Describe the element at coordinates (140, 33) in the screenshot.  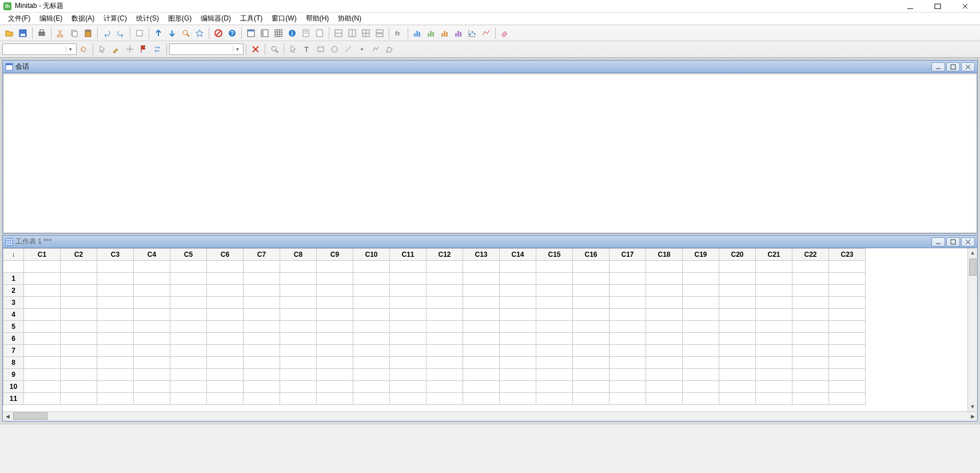
I see `new-sheet-icon` at that location.